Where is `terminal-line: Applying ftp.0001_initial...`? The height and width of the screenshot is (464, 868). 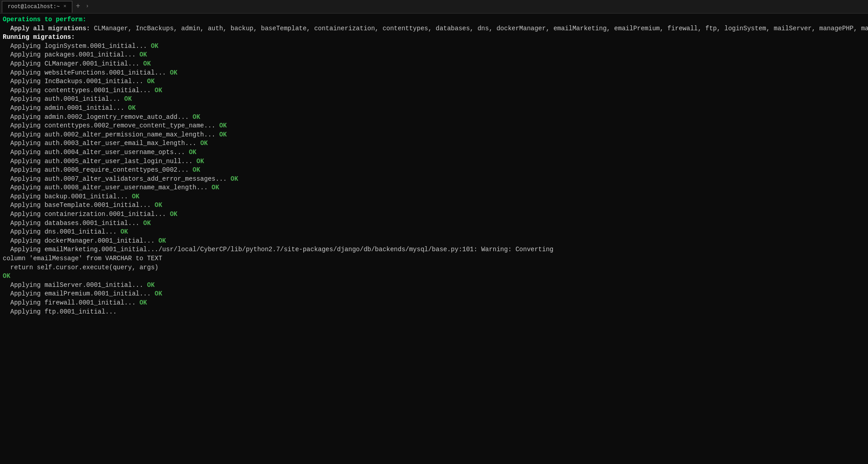
terminal-line: Applying ftp.0001_initial... is located at coordinates (434, 312).